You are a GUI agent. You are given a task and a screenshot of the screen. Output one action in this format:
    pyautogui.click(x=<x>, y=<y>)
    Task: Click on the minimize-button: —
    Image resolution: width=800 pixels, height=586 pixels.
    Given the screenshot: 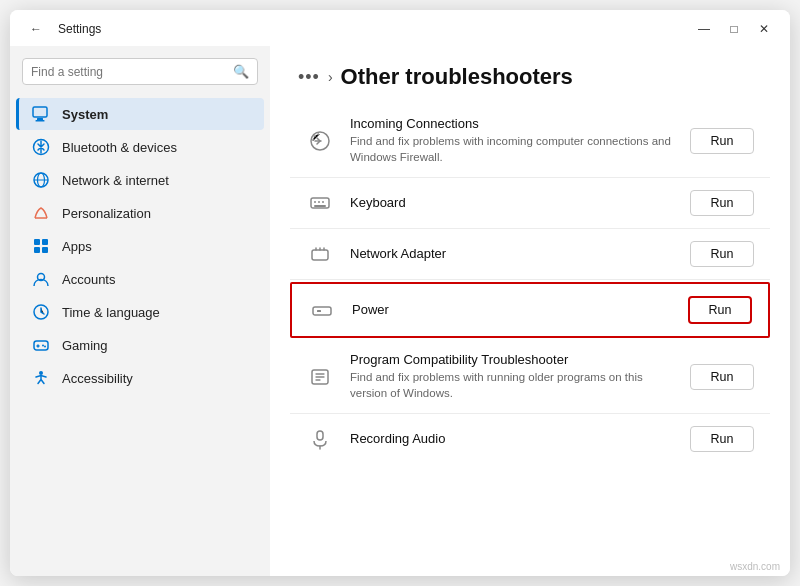 What is the action you would take?
    pyautogui.click(x=704, y=29)
    